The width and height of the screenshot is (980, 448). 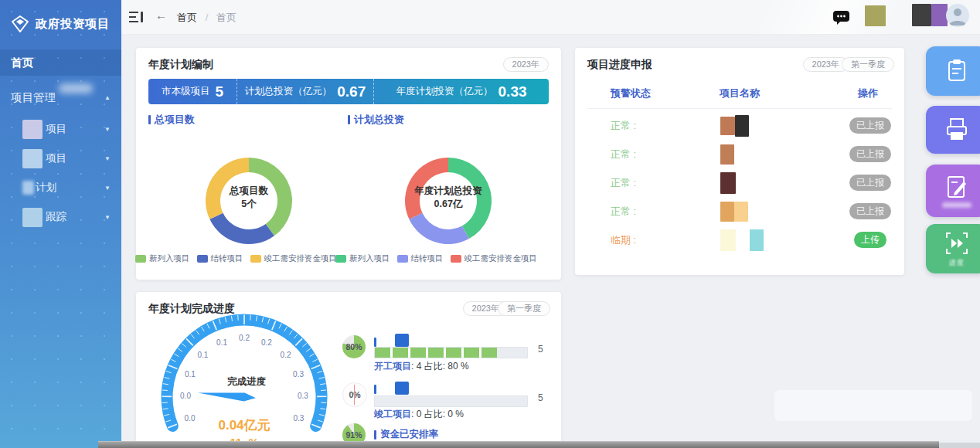 What do you see at coordinates (192, 91) in the screenshot?
I see `stat-city-projects: 市本级项目 5` at bounding box center [192, 91].